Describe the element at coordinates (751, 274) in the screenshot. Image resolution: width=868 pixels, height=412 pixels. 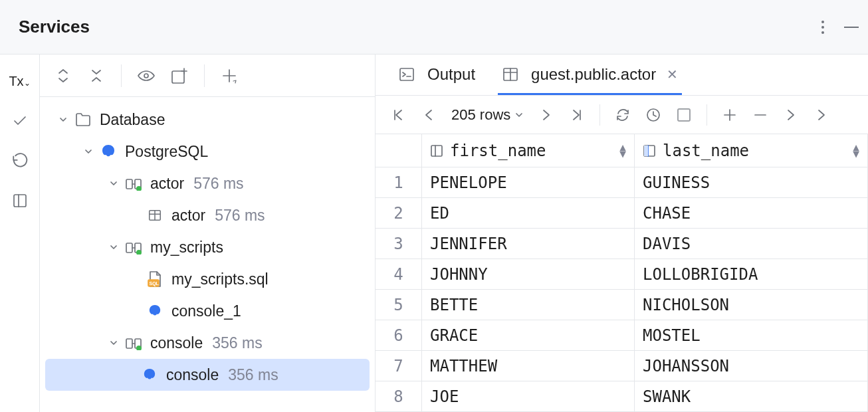
I see `grid-cell: LOLLOBRIGIDA` at that location.